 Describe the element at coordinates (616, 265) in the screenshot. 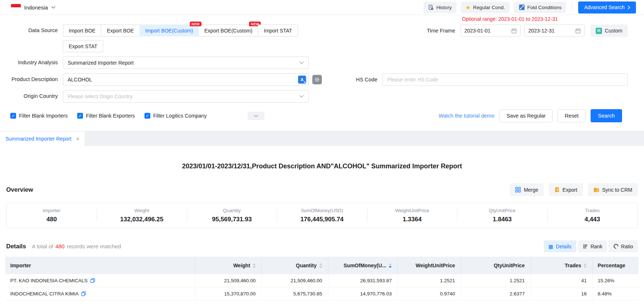

I see `column-header: Percentage` at that location.